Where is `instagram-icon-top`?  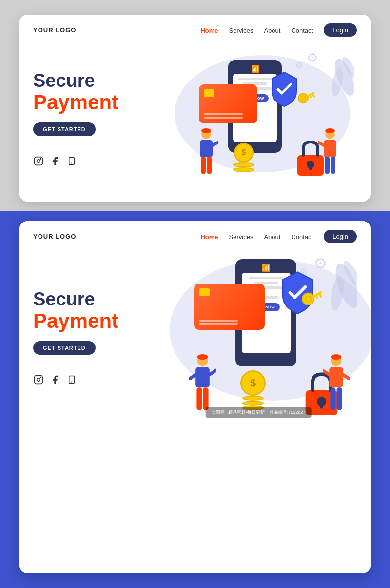 instagram-icon-top is located at coordinates (39, 161).